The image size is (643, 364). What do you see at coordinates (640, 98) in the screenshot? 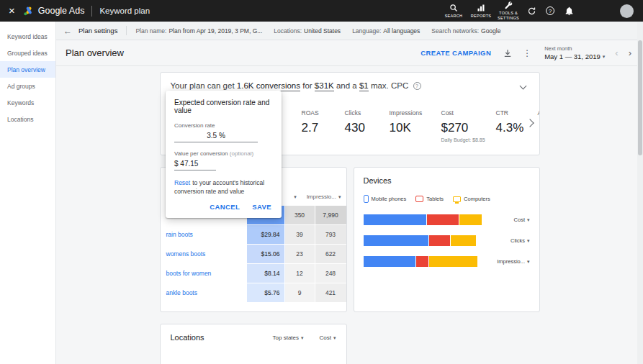
I see `scrollbar-thumb` at bounding box center [640, 98].